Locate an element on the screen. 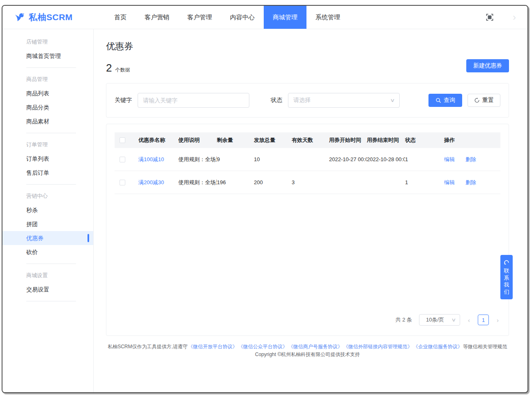  page-size-select: 10条/页 ∨ is located at coordinates (440, 320).